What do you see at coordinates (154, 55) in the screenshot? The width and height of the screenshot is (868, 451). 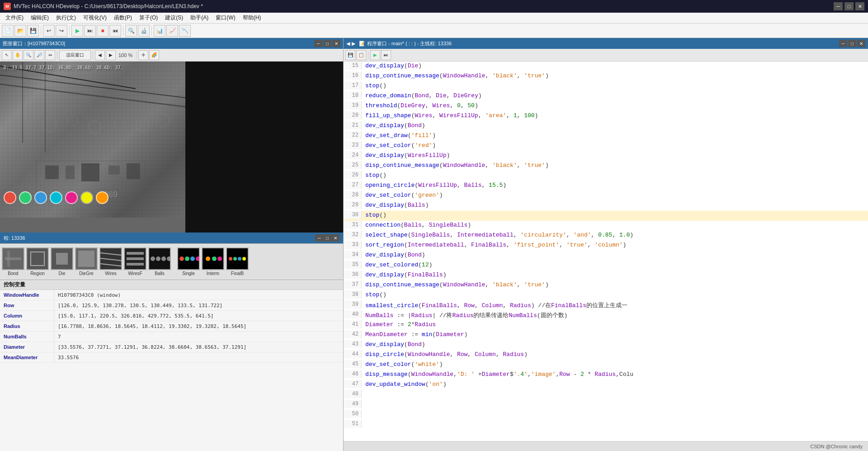 I see `img-color: 🌈` at bounding box center [154, 55].